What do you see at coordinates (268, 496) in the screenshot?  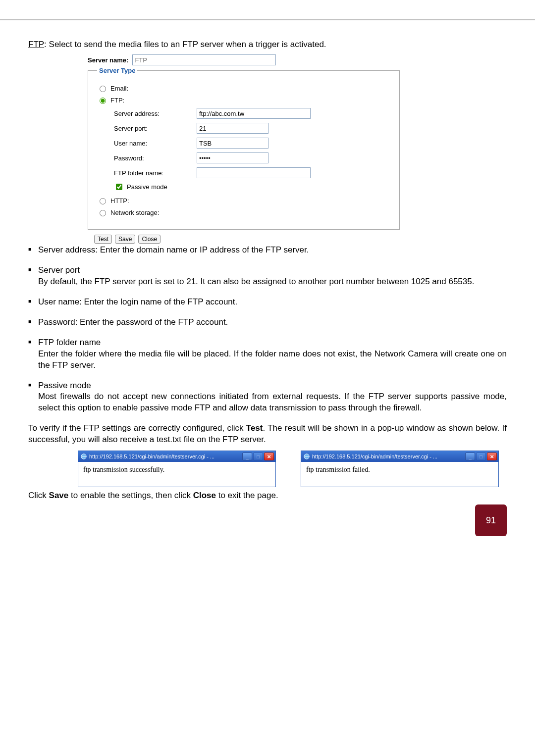 I see `final-paragraph: Click Save to enable the settings, then …` at bounding box center [268, 496].